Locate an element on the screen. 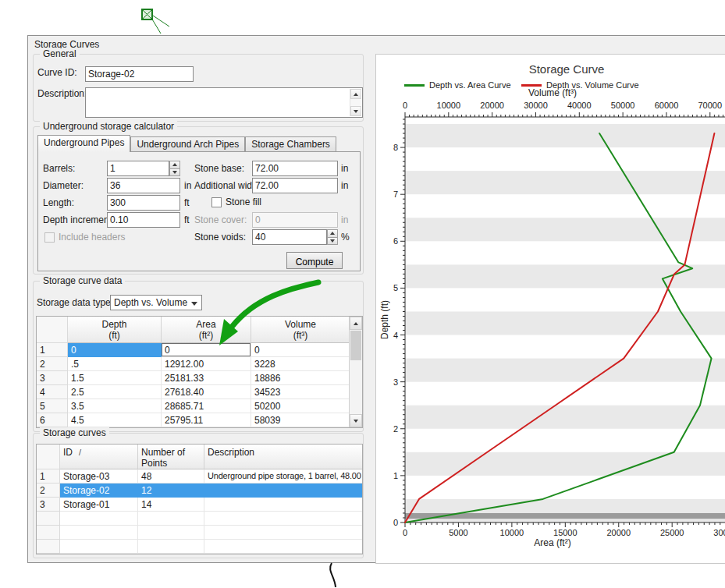 Image resolution: width=725 pixels, height=588 pixels. volume-cell: 58039 is located at coordinates (301, 420).